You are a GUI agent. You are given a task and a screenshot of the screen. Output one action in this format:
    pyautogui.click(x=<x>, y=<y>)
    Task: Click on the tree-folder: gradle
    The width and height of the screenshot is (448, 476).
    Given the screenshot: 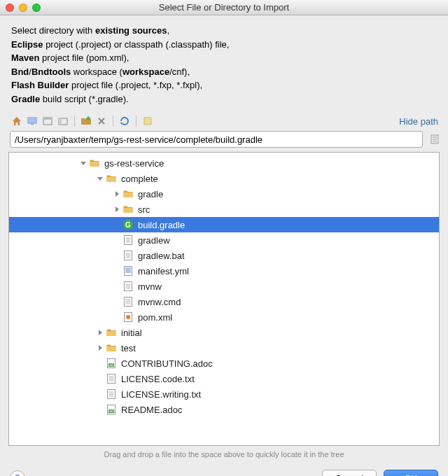 What is the action you would take?
    pyautogui.click(x=224, y=194)
    